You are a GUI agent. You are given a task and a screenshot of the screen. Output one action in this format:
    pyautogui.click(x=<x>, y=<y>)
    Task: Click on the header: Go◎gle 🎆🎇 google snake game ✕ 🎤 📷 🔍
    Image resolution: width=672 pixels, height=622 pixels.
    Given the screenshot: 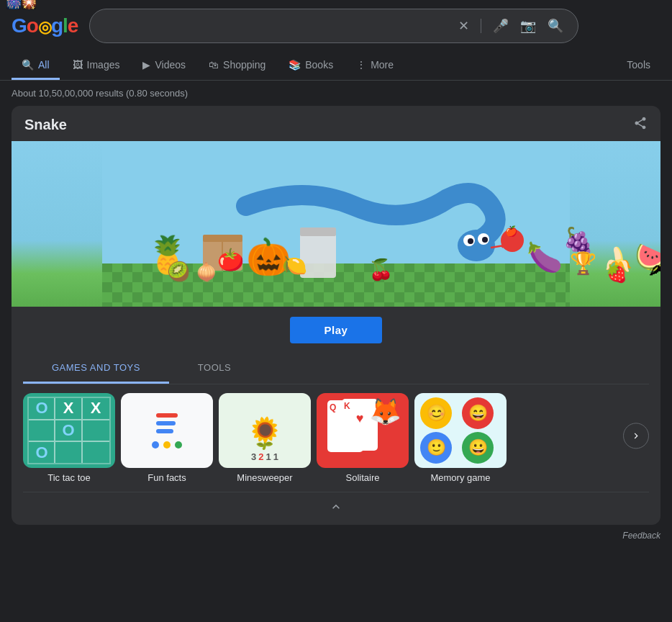 What is the action you would take?
    pyautogui.click(x=336, y=26)
    